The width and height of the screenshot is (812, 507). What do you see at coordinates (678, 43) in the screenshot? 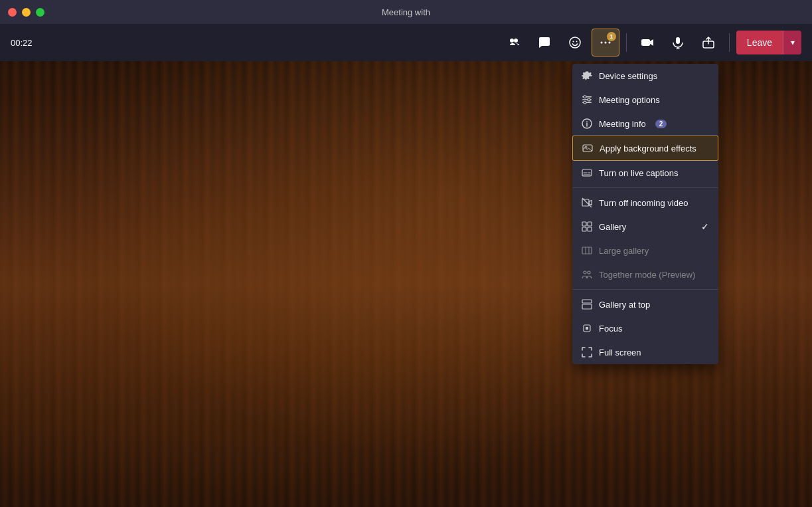
I see `mic-icon` at bounding box center [678, 43].